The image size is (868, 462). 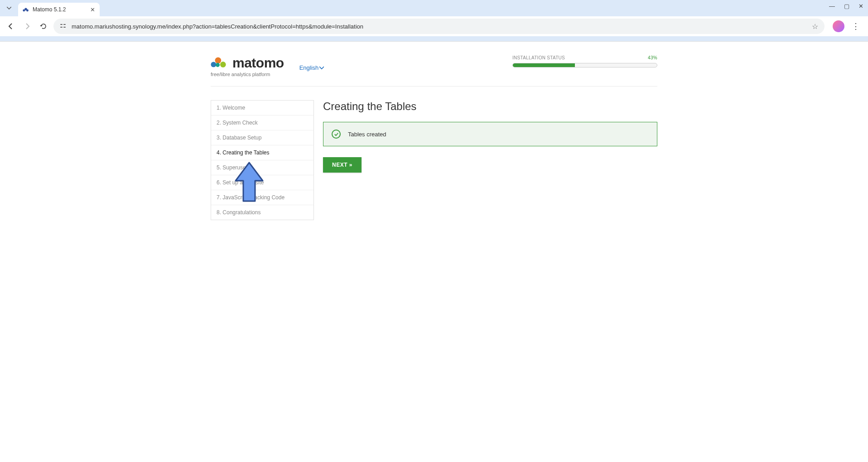 What do you see at coordinates (439, 26) in the screenshot?
I see `address-bar: matomo.mariushosting.synology.me/index.p…` at bounding box center [439, 26].